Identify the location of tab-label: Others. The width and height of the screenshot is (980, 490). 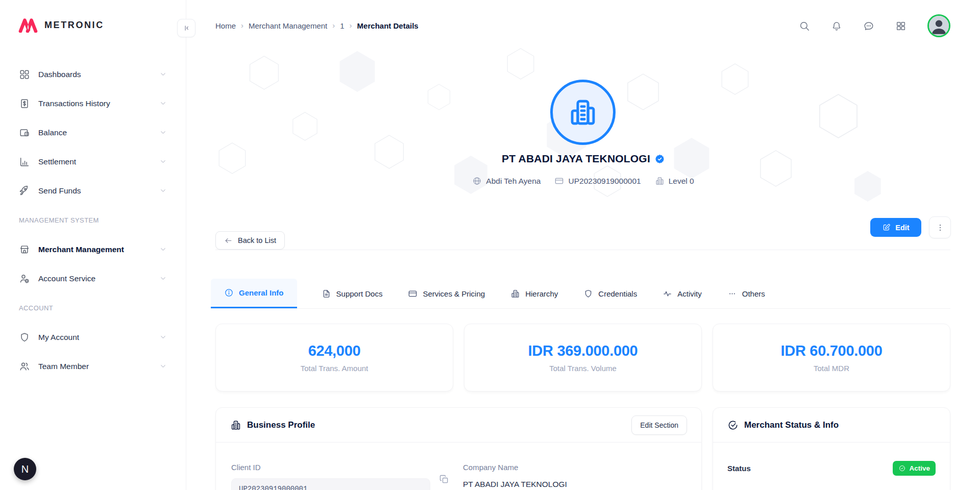
(753, 294).